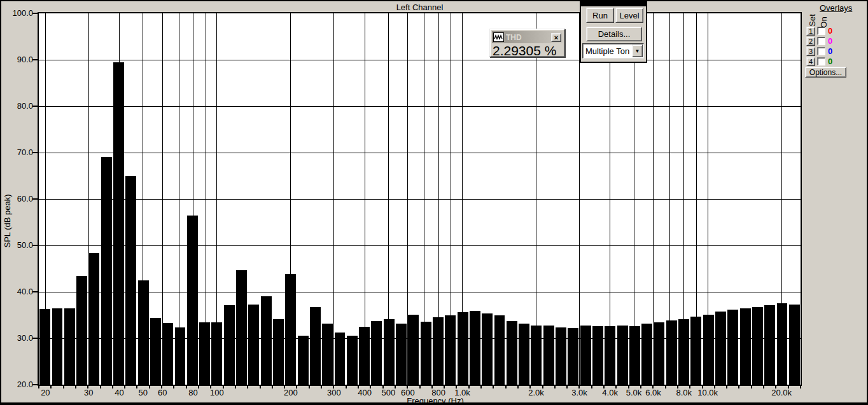 This screenshot has height=405, width=868. Describe the element at coordinates (614, 34) in the screenshot. I see `details-button: Details...` at that location.